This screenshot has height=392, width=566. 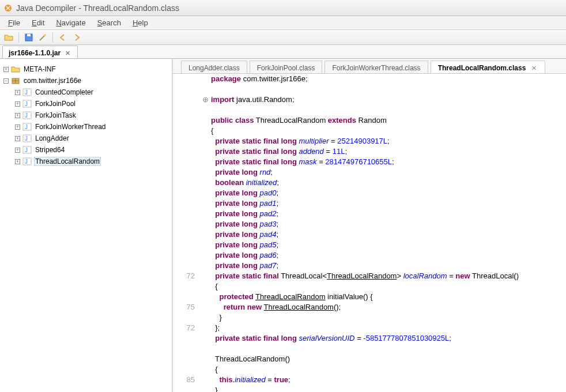 I want to click on code-line: private static final ThreadLocal<ThreadL…, so click(x=386, y=276).